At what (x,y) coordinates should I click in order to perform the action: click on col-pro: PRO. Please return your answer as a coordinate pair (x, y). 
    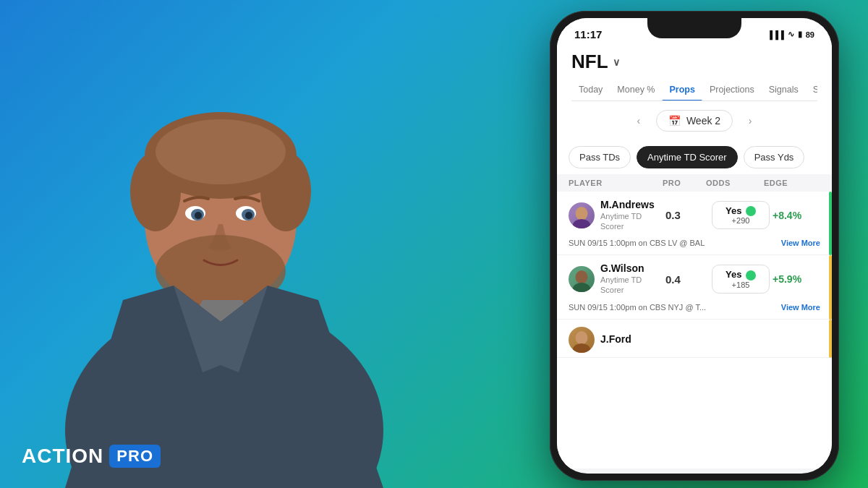
    Looking at the image, I should click on (684, 183).